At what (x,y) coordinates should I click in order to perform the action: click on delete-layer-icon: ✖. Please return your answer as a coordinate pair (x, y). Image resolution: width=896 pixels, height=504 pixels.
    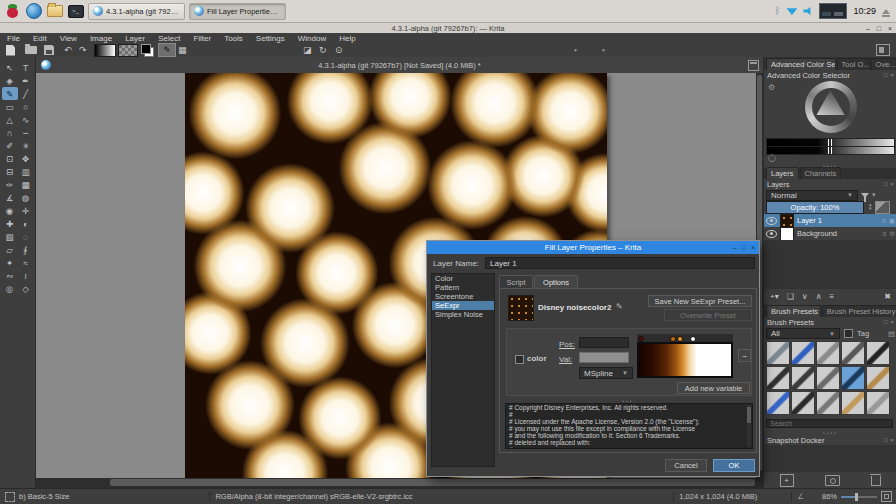
    Looking at the image, I should click on (888, 296).